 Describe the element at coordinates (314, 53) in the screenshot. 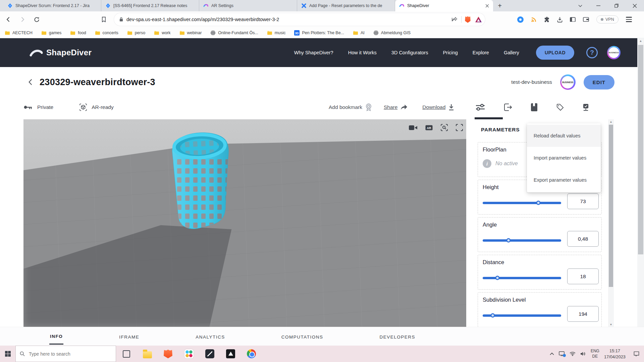

I see `nav-link-why-shapediver-: Why ShapeDiver?` at that location.